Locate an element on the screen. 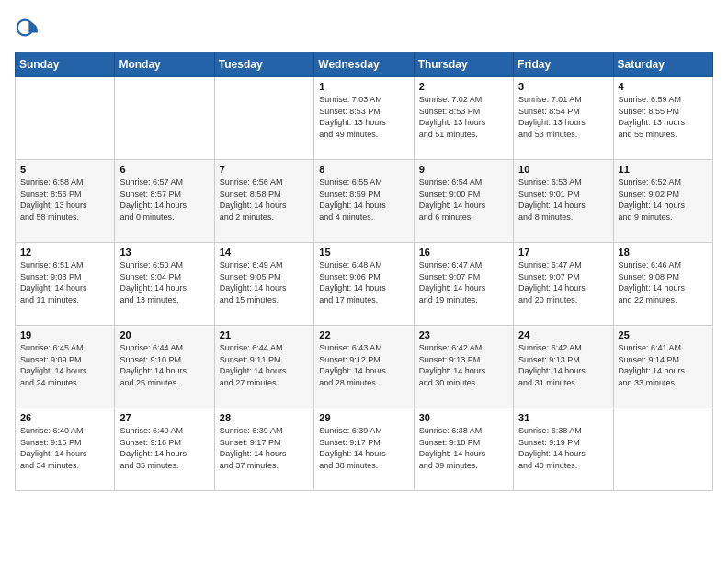 The width and height of the screenshot is (728, 563). logo-icon is located at coordinates (28, 28).